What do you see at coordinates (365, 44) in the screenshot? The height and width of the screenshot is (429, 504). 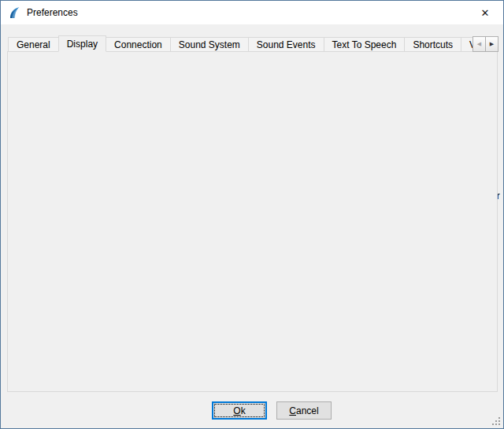 I see `tab-text-to-speech: Text To Speech` at bounding box center [365, 44].